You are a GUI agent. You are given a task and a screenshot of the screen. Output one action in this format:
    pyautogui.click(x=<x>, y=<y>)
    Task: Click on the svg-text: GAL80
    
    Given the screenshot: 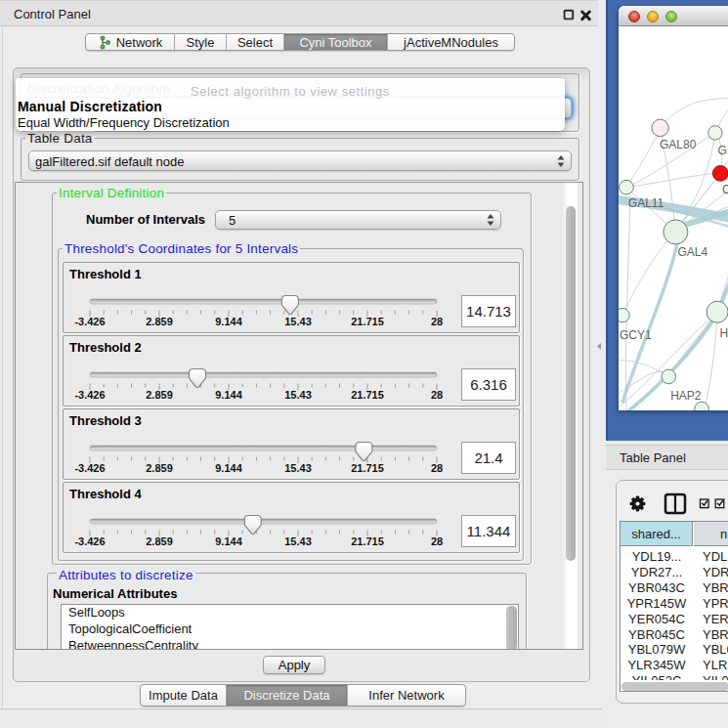 What is the action you would take?
    pyautogui.click(x=678, y=145)
    